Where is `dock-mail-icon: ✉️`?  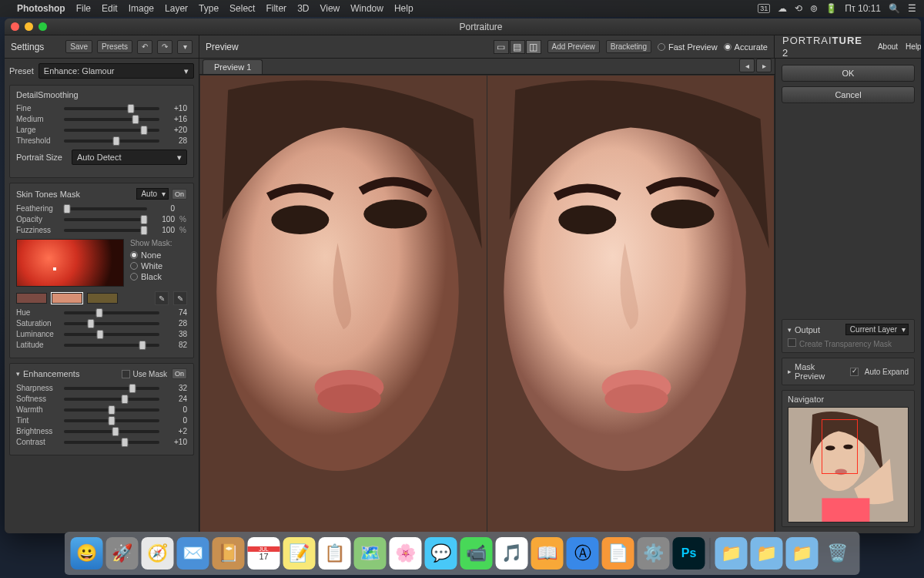 dock-mail-icon: ✉️ is located at coordinates (193, 553).